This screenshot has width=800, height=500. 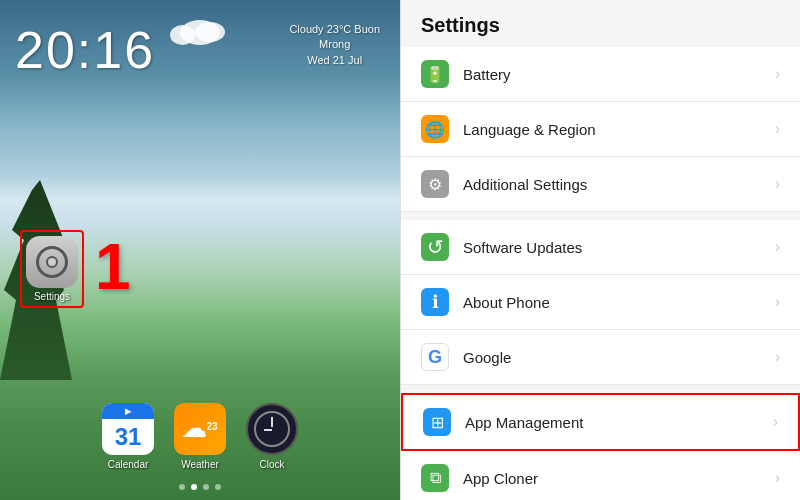 What do you see at coordinates (600, 24) in the screenshot?
I see `settings-title: Settings` at bounding box center [600, 24].